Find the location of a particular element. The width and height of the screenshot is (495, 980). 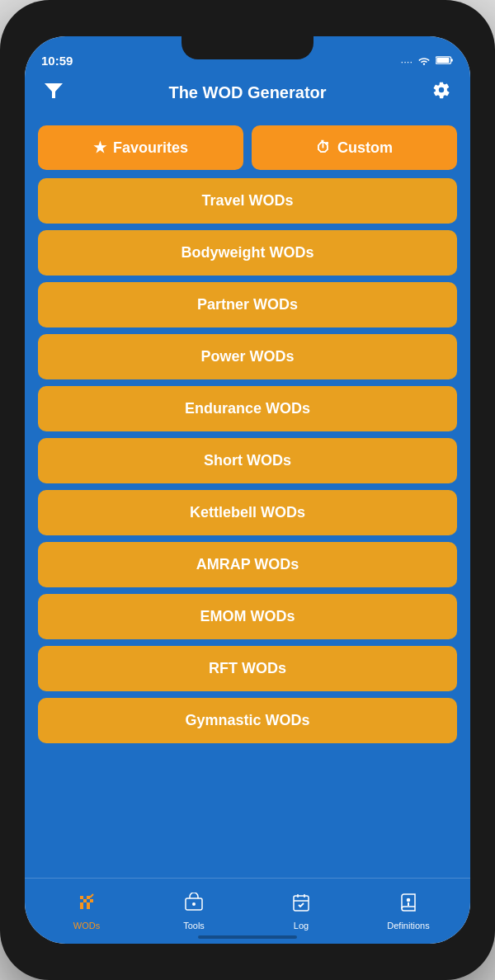

definitions-nav-label: Definitions is located at coordinates (408, 926).